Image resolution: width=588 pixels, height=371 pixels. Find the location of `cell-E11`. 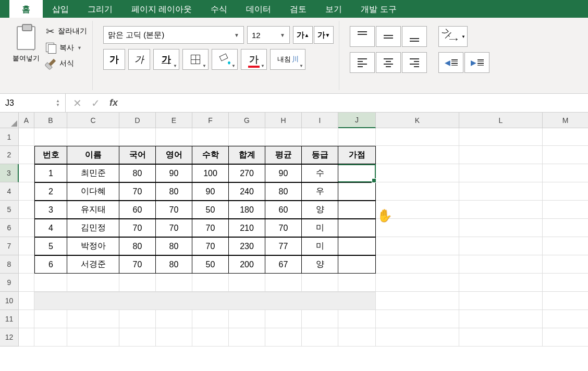

cell-E11 is located at coordinates (174, 319).